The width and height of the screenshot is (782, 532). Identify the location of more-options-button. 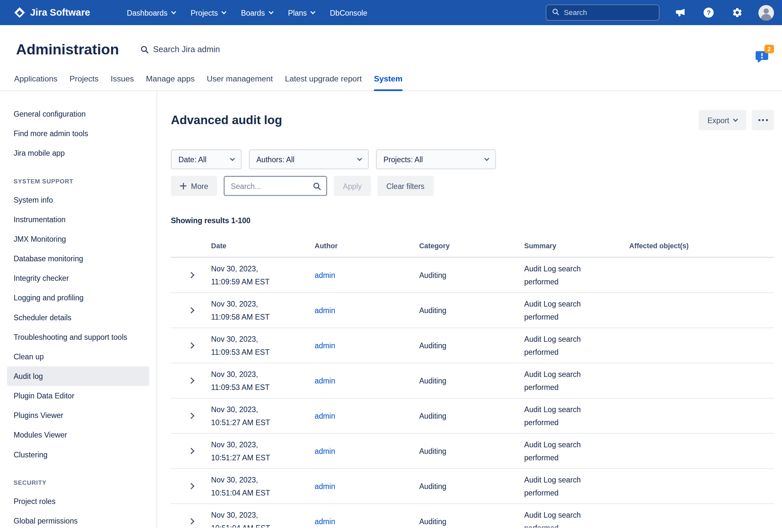
(763, 120).